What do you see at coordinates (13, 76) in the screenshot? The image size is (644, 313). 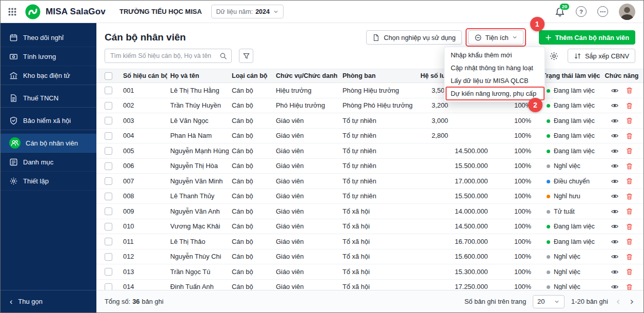 I see `treasury-icon` at bounding box center [13, 76].